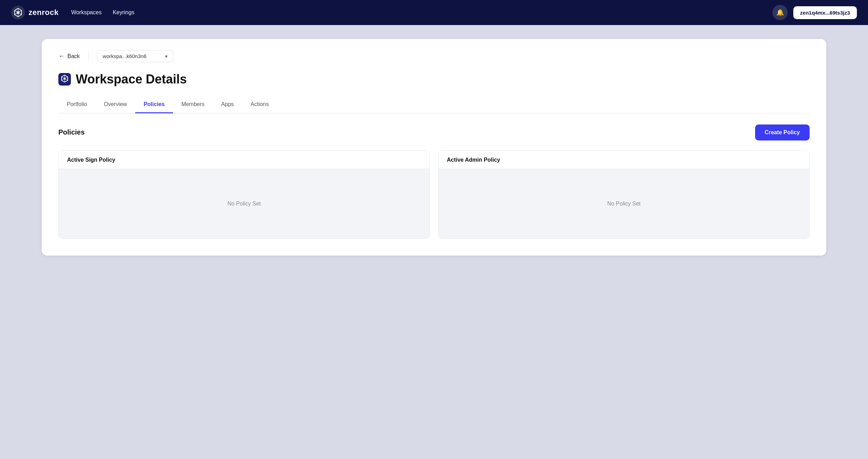 The width and height of the screenshot is (868, 459). I want to click on nav-keyrings: Keyrings, so click(123, 13).